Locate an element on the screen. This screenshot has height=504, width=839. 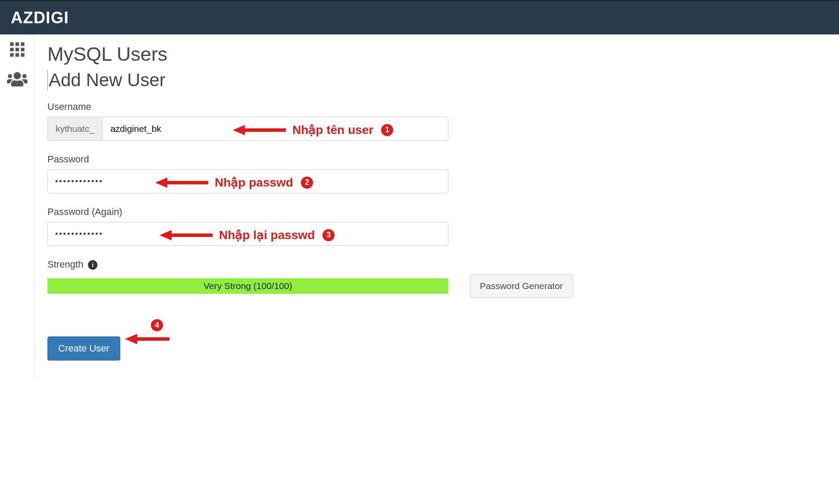
page-subtitle: Add New User is located at coordinates (437, 80).